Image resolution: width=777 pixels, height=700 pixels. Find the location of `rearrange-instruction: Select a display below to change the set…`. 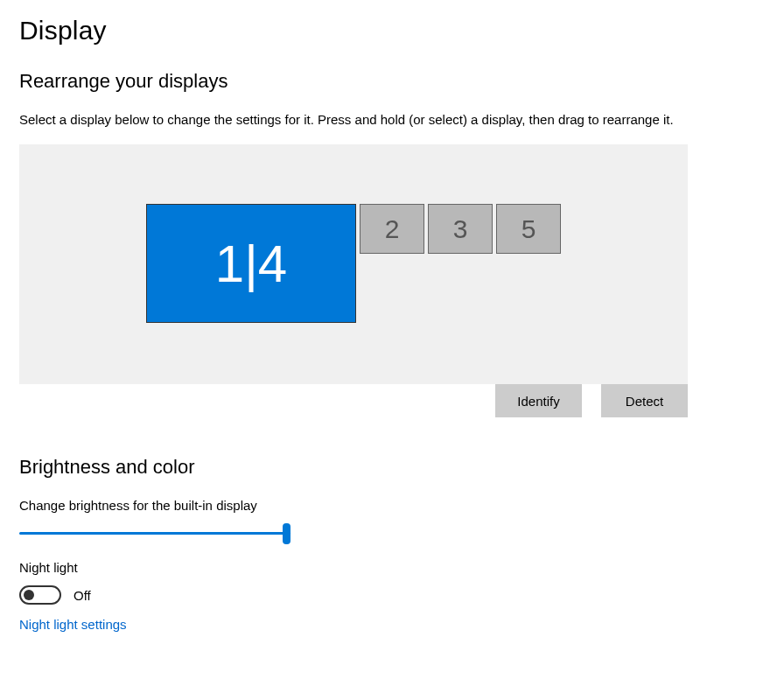

rearrange-instruction: Select a display below to change the set… is located at coordinates (388, 119).